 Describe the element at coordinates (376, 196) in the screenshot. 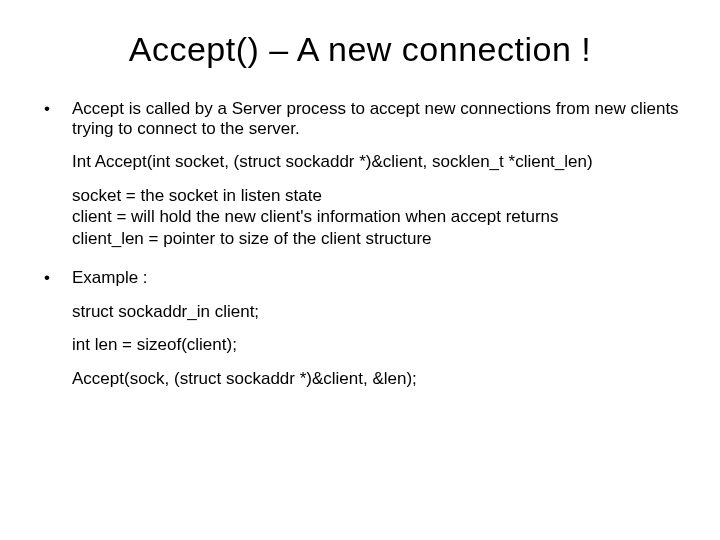

I see `param-socket: socket = the socket in listen state` at that location.